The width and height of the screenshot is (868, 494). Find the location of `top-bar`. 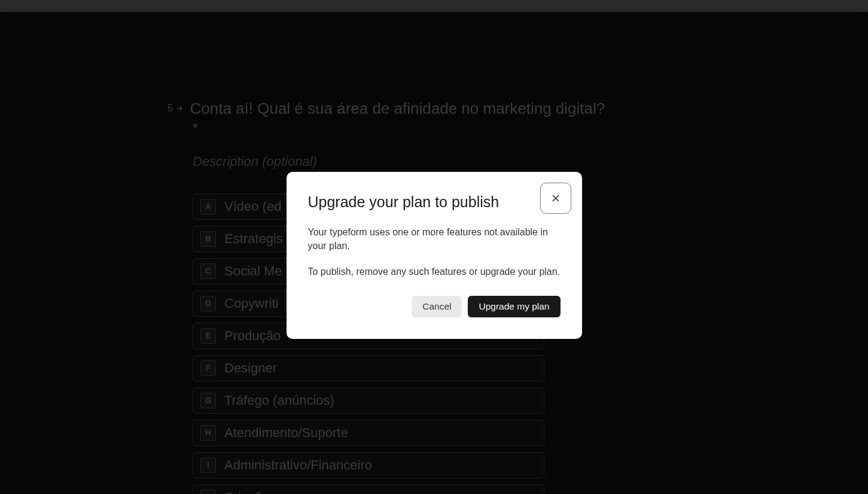

top-bar is located at coordinates (434, 6).